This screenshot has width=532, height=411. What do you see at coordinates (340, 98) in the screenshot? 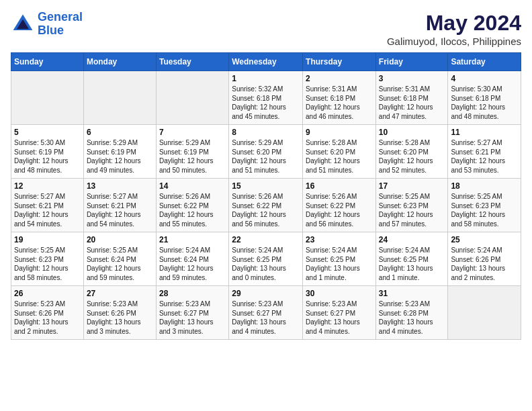
I see `calendar-day-cell: 2Sunrise: 5:31 AM Sunset: 6:18 PM Daylig…` at bounding box center [340, 98].